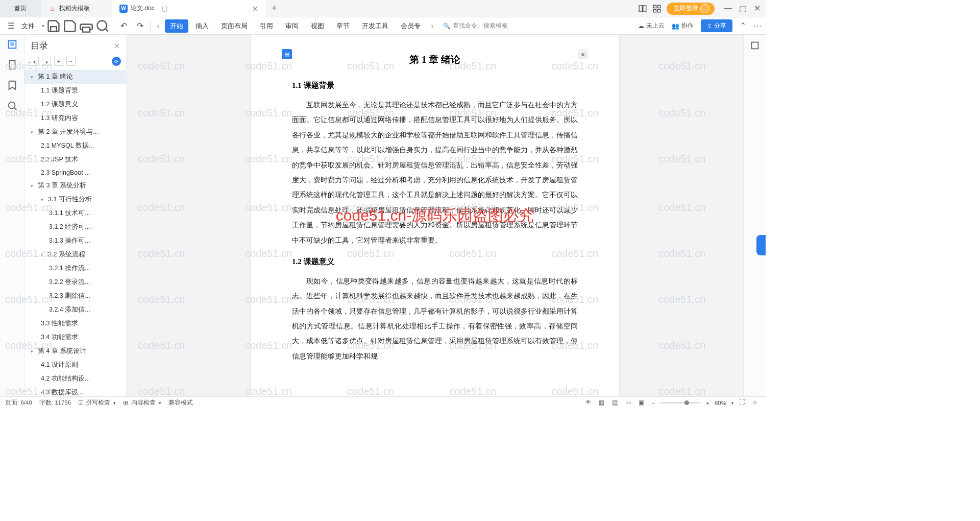  What do you see at coordinates (18, 402) in the screenshot?
I see `status-page: 页面: 6/40` at bounding box center [18, 402].